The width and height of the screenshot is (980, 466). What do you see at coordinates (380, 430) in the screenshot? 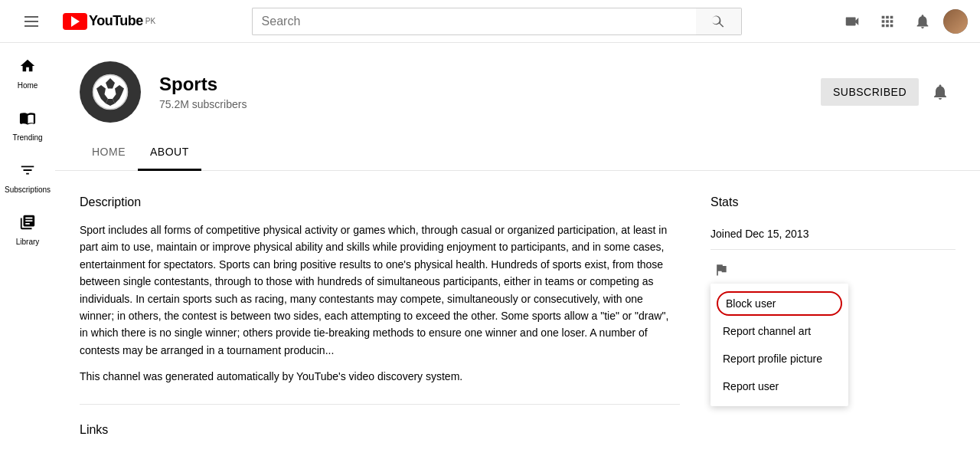
I see `links-title: Links` at bounding box center [380, 430].